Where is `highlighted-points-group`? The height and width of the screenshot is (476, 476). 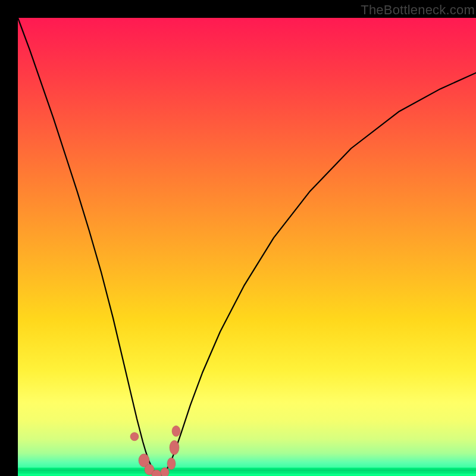
highlighted-points-group is located at coordinates (155, 451).